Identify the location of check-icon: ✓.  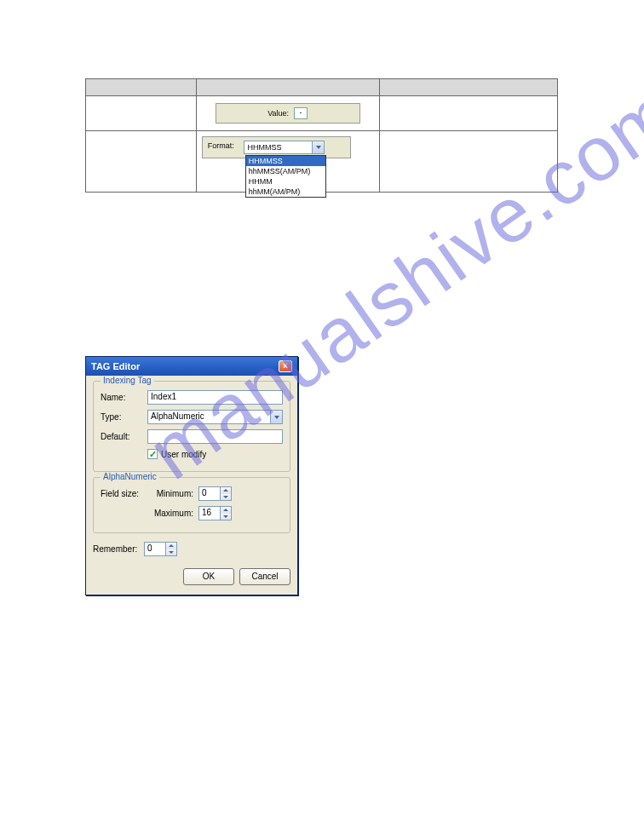
(153, 454).